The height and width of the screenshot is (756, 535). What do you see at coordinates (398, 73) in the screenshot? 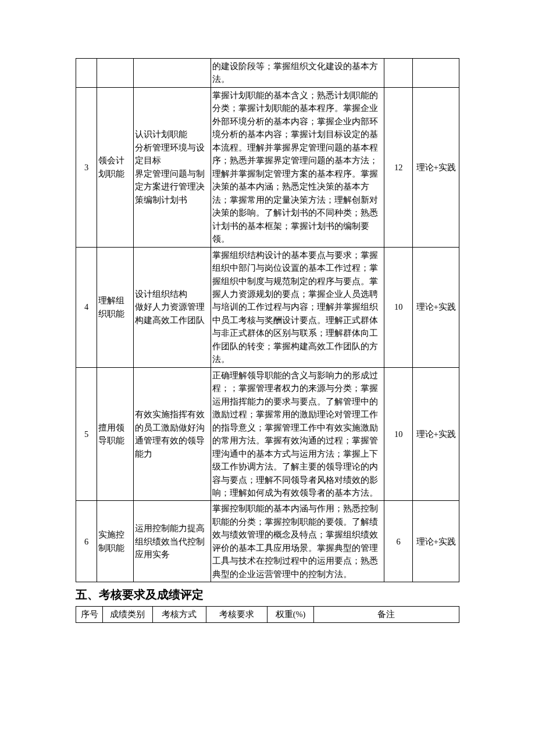
I see `cell-hours` at bounding box center [398, 73].